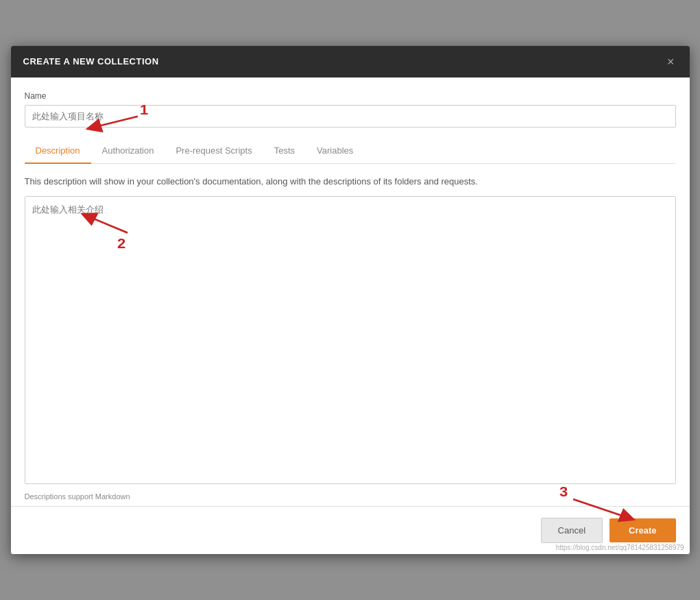 The width and height of the screenshot is (700, 600). I want to click on create-button: Create, so click(642, 531).